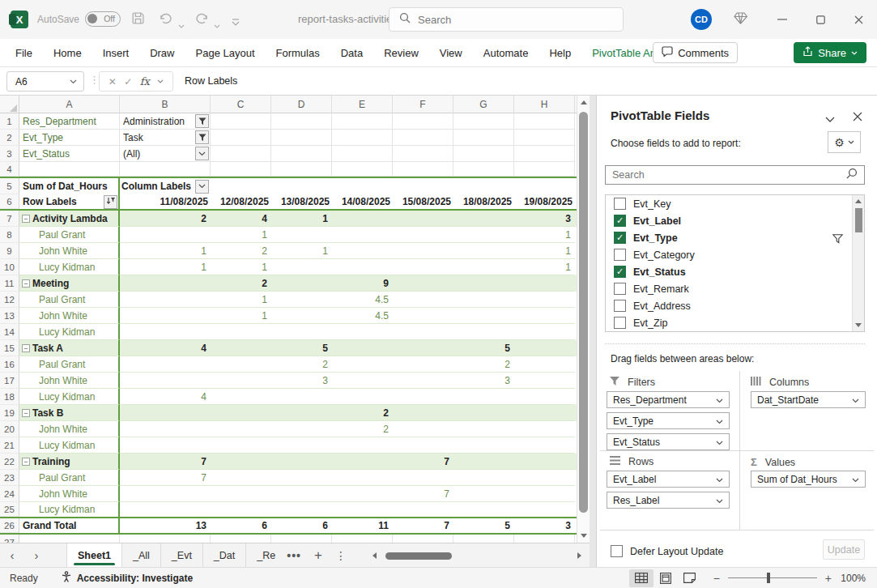  Describe the element at coordinates (10, 381) in the screenshot. I see `row-number-17: 17` at that location.